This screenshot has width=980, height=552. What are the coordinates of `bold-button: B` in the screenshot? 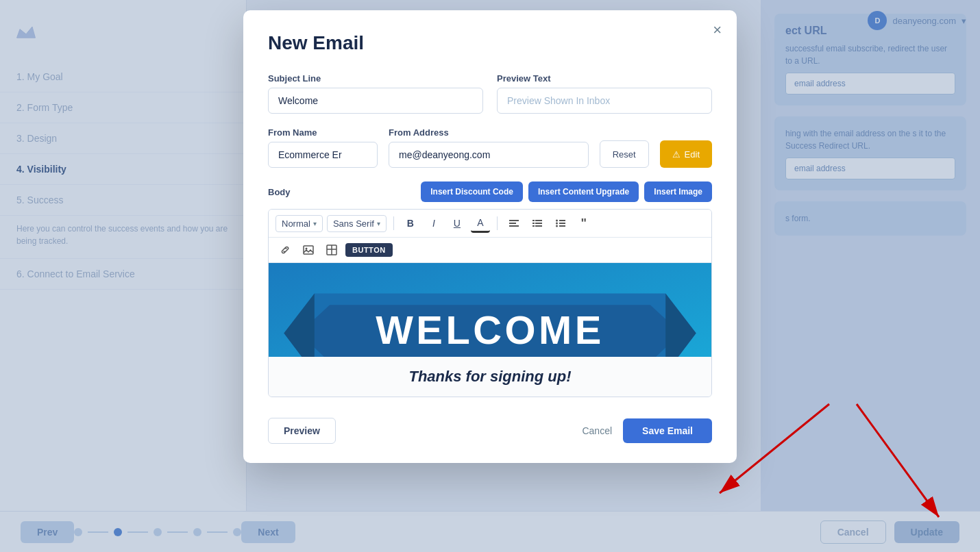 It's located at (411, 223).